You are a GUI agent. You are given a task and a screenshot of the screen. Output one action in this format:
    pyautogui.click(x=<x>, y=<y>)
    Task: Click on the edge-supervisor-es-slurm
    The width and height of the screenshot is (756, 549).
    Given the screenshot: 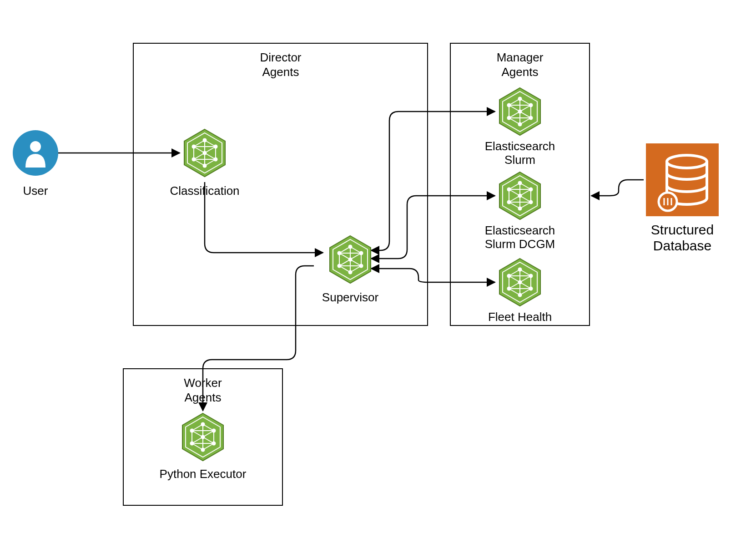 What is the action you would take?
    pyautogui.click(x=433, y=181)
    